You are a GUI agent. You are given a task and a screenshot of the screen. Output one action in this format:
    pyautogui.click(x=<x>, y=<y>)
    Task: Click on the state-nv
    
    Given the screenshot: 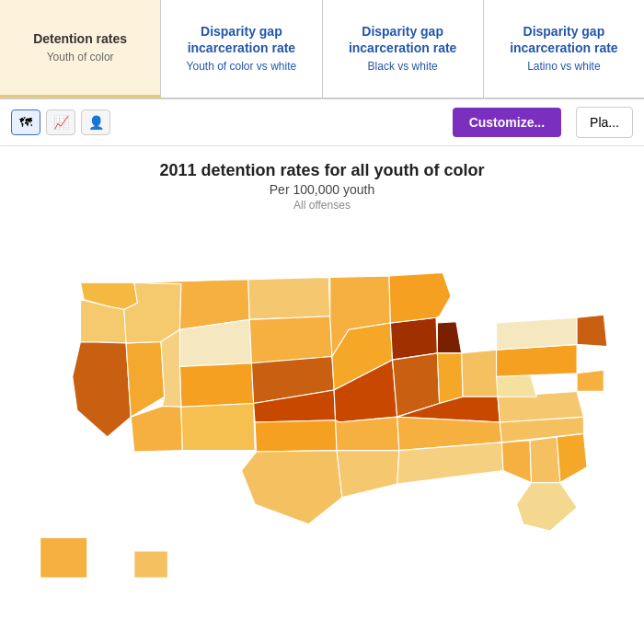 What is the action you would take?
    pyautogui.click(x=145, y=379)
    